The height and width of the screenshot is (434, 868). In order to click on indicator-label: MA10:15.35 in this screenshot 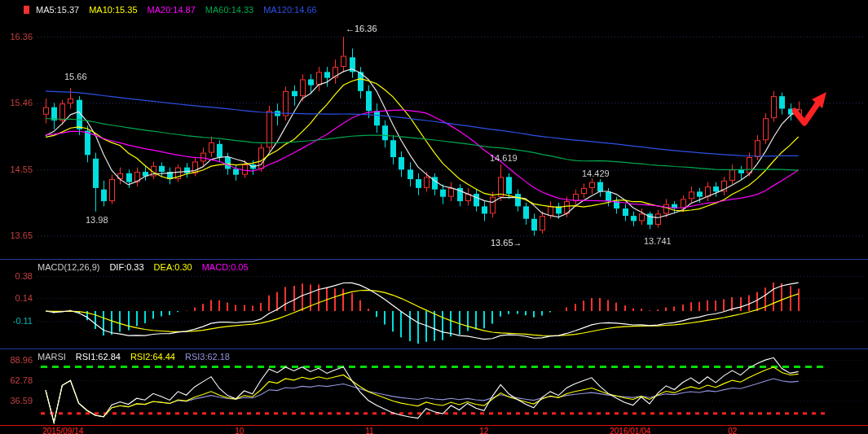, I will do `click(112, 10)`.